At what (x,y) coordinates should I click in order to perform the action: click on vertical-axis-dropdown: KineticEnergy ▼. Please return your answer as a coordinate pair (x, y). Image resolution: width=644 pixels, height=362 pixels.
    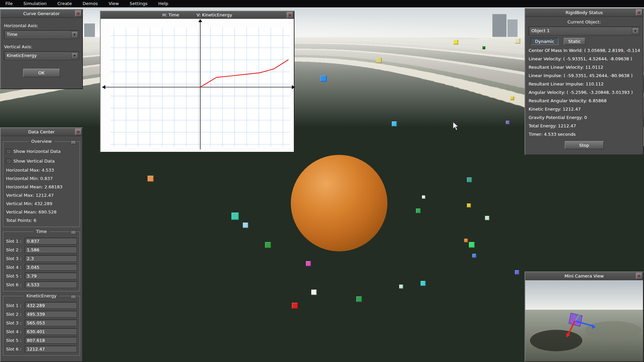
    Looking at the image, I should click on (42, 56).